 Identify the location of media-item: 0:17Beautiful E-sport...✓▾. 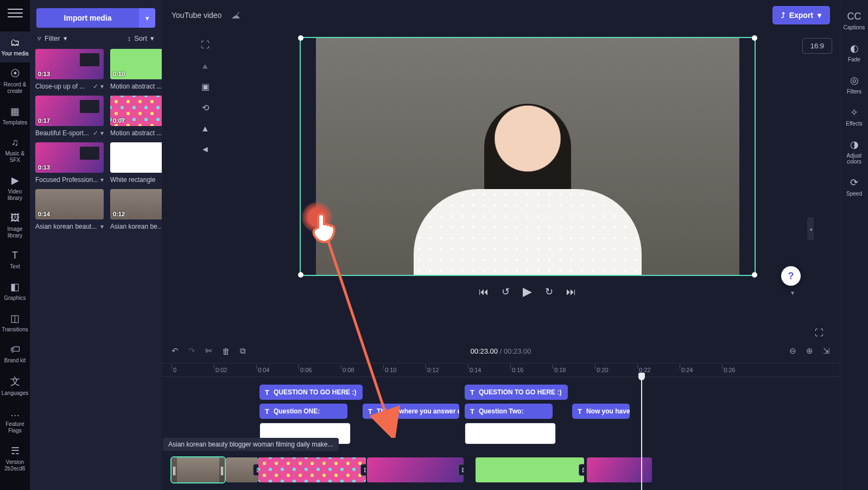
(69, 116).